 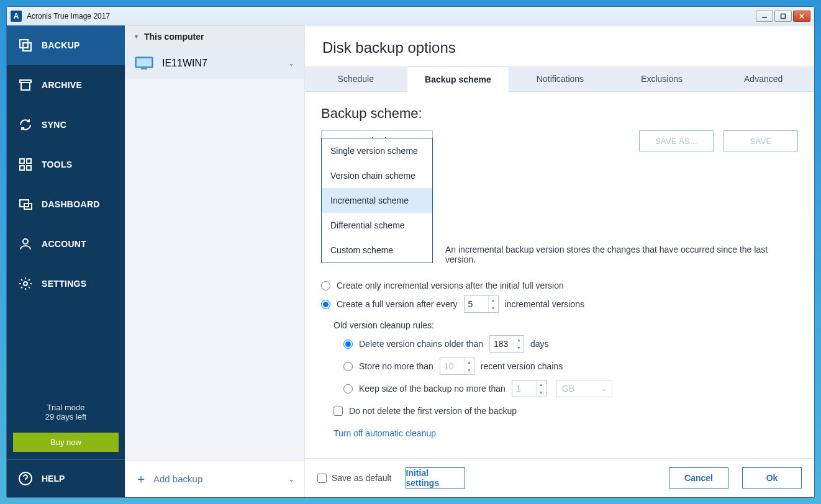 What do you see at coordinates (560, 478) in the screenshot?
I see `footer-bar: Save as default Initial settings Cancel …` at bounding box center [560, 478].